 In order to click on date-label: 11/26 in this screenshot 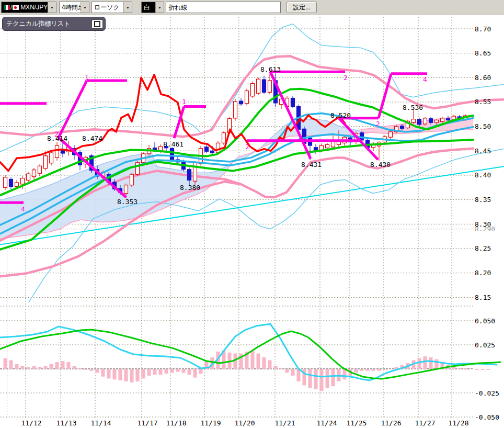, I will do `click(391, 423)`.